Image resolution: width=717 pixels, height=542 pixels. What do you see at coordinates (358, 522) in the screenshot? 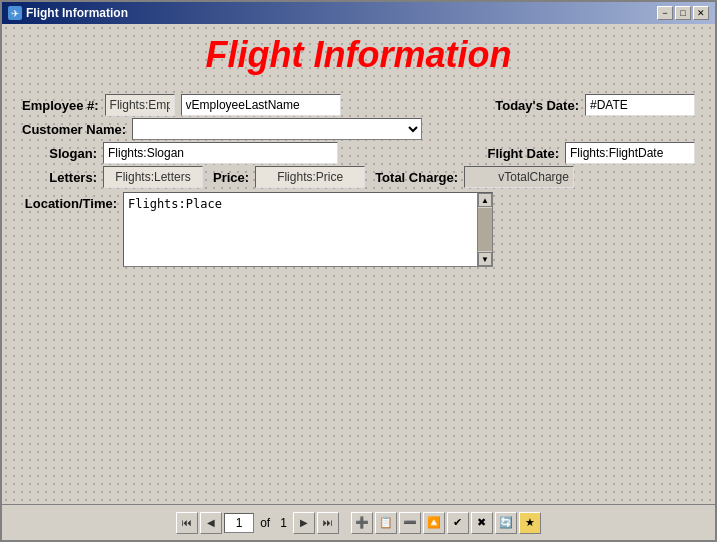
I see `nav-bar: ⏮ ◀ of 1 ▶ ⏭ ➕ 📋 ➖ 🔼 ✔ ✖ 🔄 ★` at bounding box center [358, 522].